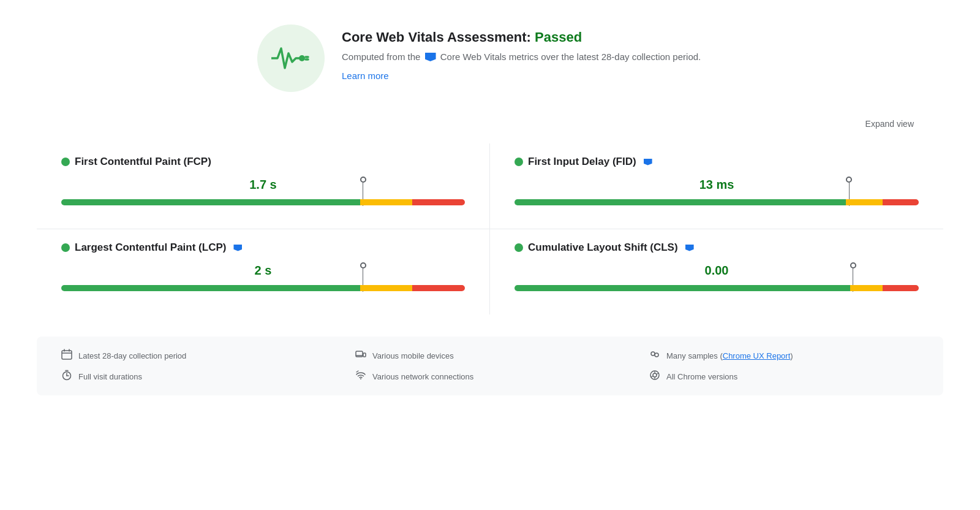  I want to click on metric-lcp-bar-container: 2 s, so click(263, 277).